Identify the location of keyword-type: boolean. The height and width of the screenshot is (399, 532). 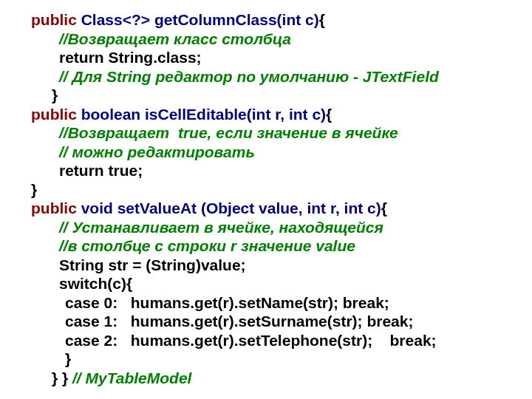
(113, 114).